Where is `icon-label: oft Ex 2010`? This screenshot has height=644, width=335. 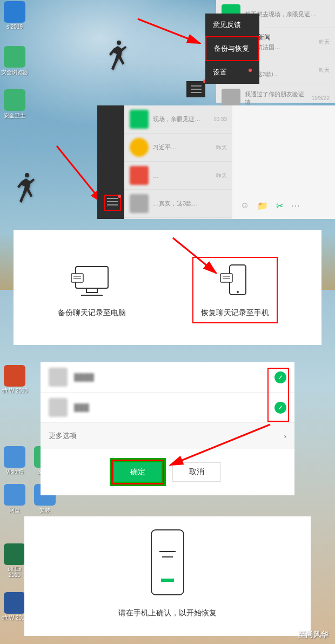 icon-label: oft Ex 2010 is located at coordinates (15, 572).